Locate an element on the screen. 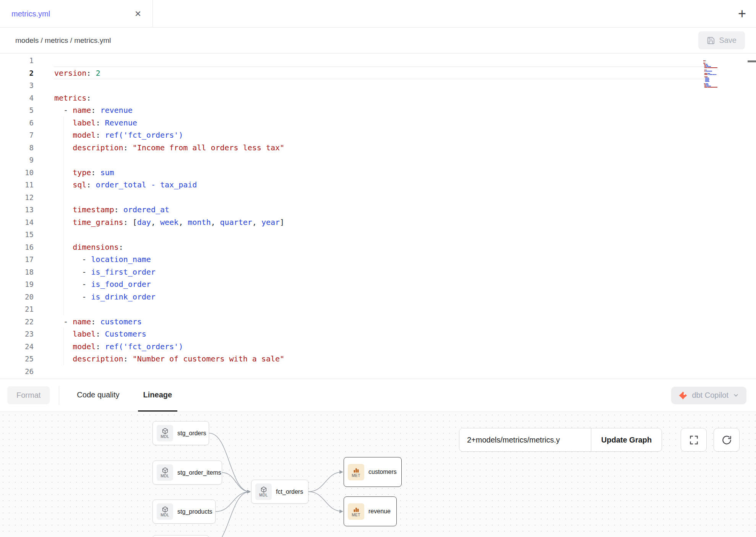  code-line: 21 is located at coordinates (378, 309).